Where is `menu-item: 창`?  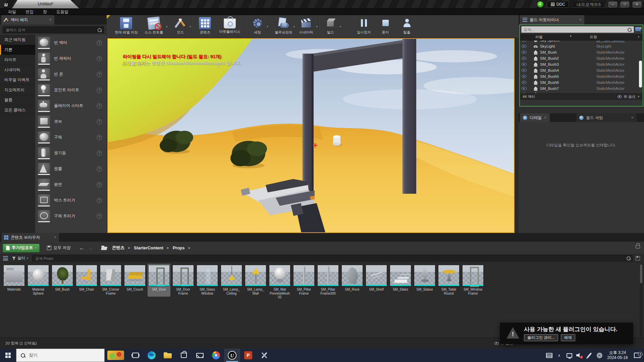
menu-item: 창 is located at coordinates (45, 12).